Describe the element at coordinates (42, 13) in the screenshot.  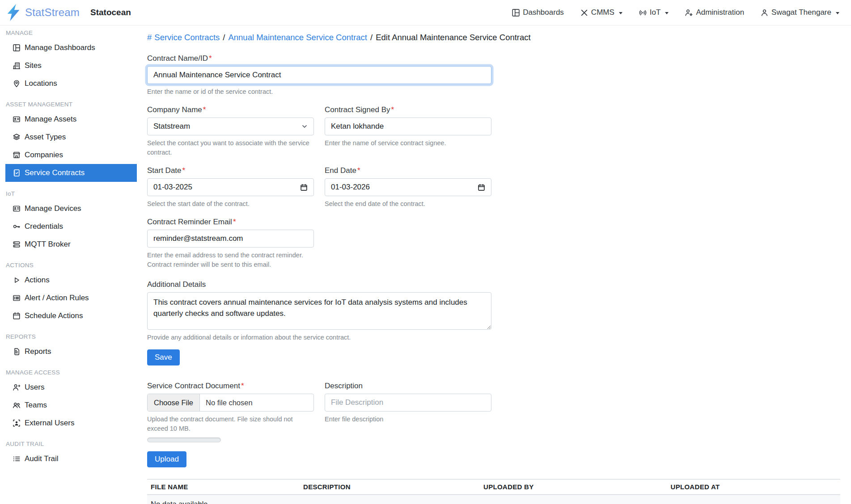
I see `brand: StatStream` at that location.